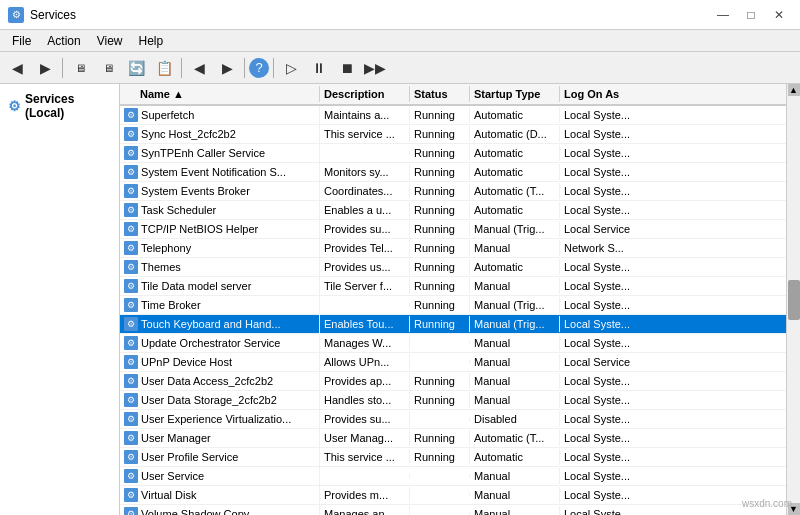 Image resolution: width=800 pixels, height=515 pixels. Describe the element at coordinates (152, 41) in the screenshot. I see `menu-help: Help` at that location.